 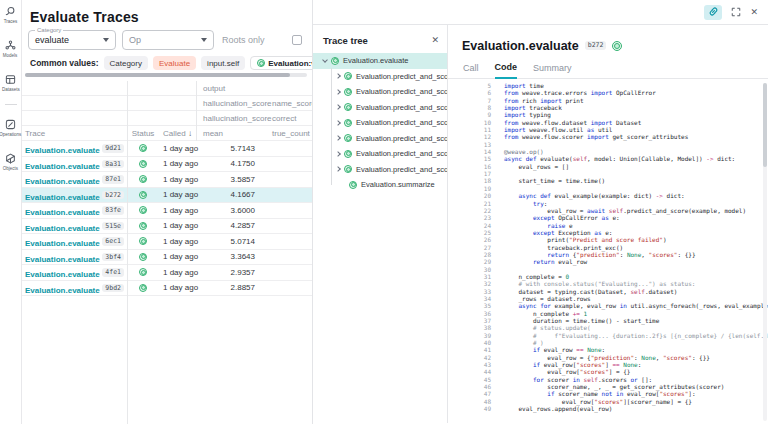 What do you see at coordinates (476, 86) in the screenshot?
I see `line-number: 5` at bounding box center [476, 86].